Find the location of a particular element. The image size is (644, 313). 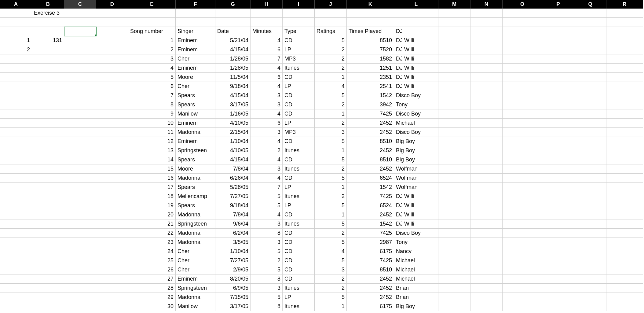

cell-B18 is located at coordinates (48, 169).